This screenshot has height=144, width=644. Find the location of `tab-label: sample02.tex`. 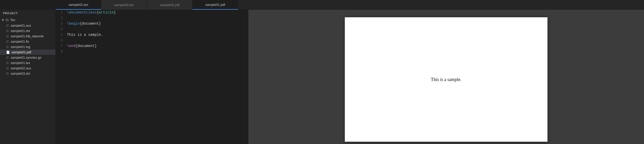

tab-label: sample02.tex is located at coordinates (124, 5).